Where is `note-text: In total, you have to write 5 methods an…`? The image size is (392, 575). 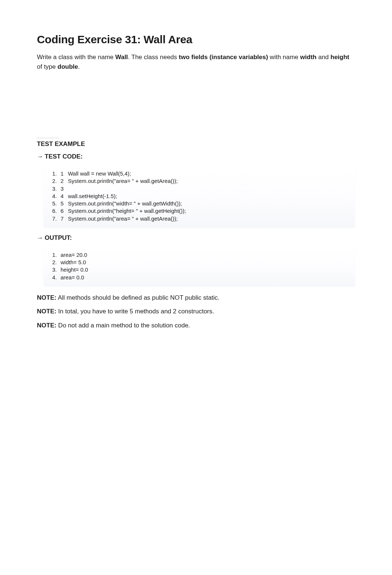 note-text: In total, you have to write 5 methods an… is located at coordinates (135, 311).